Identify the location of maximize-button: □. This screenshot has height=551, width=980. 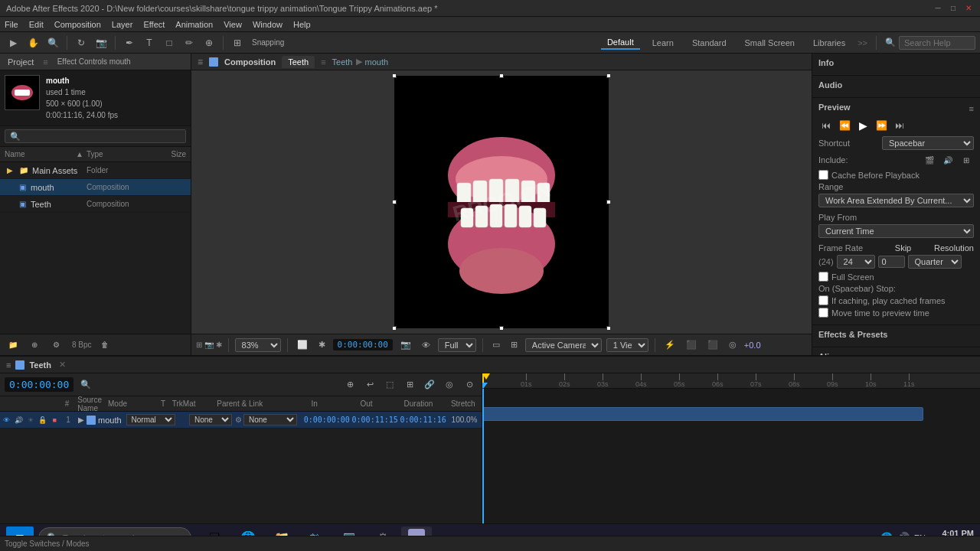
(953, 8).